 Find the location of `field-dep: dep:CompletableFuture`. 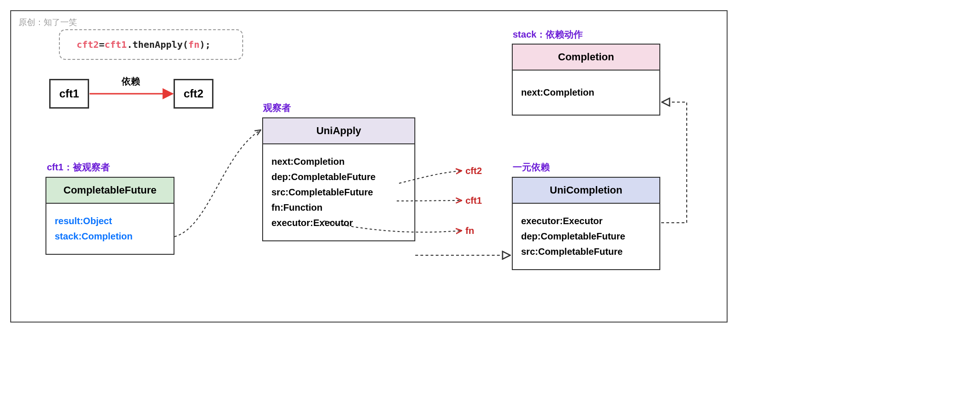

field-dep: dep:CompletableFuture is located at coordinates (339, 177).